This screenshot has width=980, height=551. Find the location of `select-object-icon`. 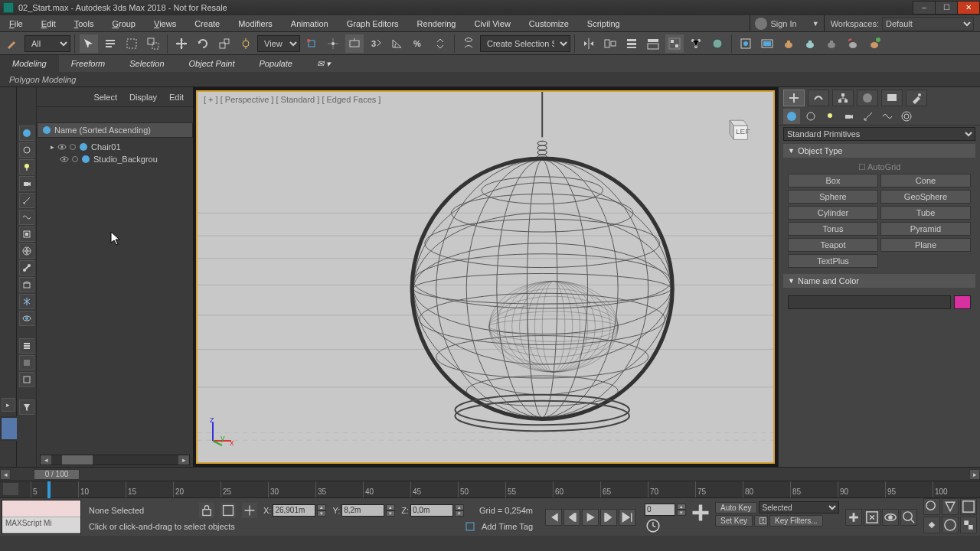

select-object-icon is located at coordinates (89, 44).